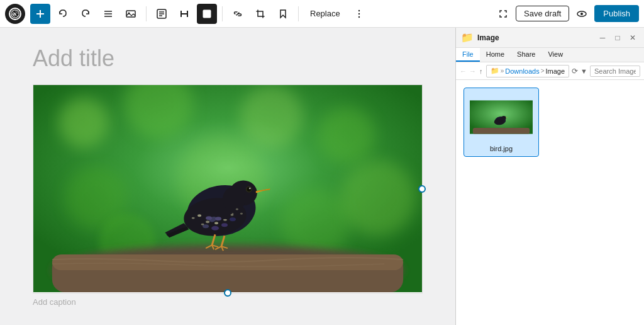  What do you see at coordinates (14, 14) in the screenshot?
I see `svg-text: W` at bounding box center [14, 14].